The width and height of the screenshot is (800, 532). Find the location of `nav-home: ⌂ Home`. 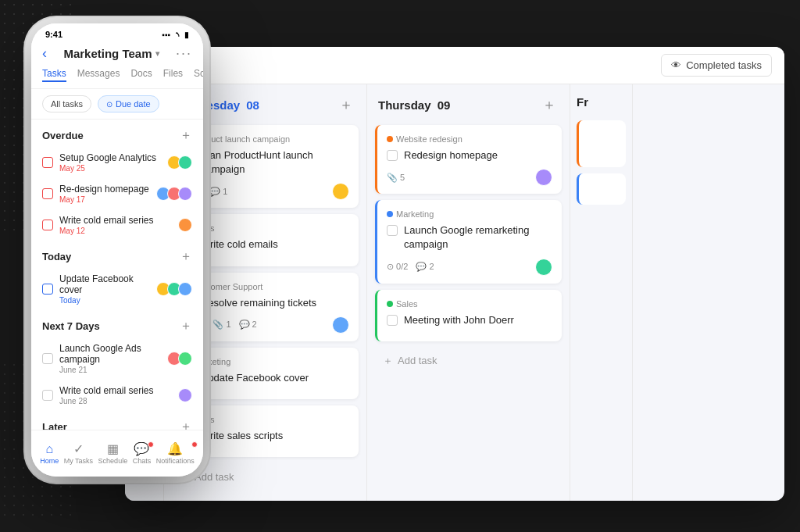

nav-home: ⌂ Home is located at coordinates (49, 454).